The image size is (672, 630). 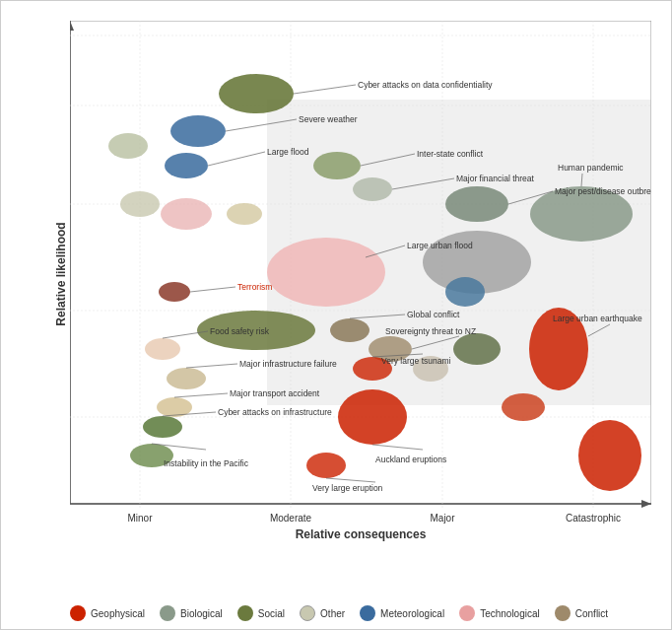 I want to click on legend-color-conflict, so click(x=563, y=613).